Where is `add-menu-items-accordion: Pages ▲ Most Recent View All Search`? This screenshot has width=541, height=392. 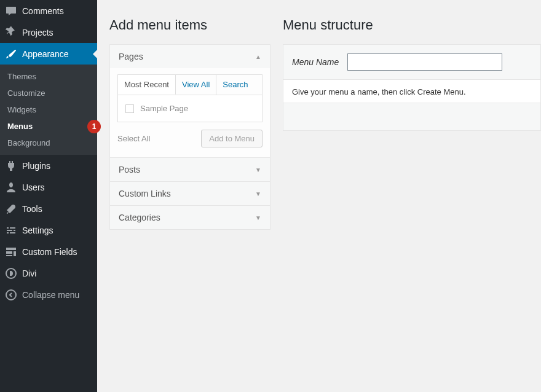
add-menu-items-accordion: Pages ▲ Most Recent View All Search is located at coordinates (190, 137).